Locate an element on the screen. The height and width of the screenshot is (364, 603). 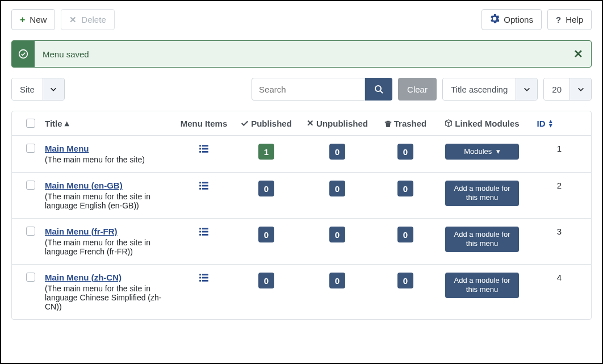
search-icon is located at coordinates (379, 89).